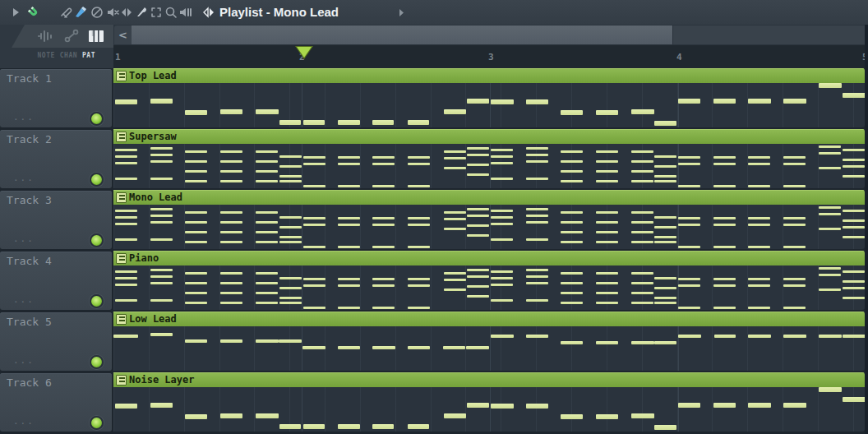  Describe the element at coordinates (489, 402) in the screenshot. I see `pattern-clip: Noise Layer` at that location.